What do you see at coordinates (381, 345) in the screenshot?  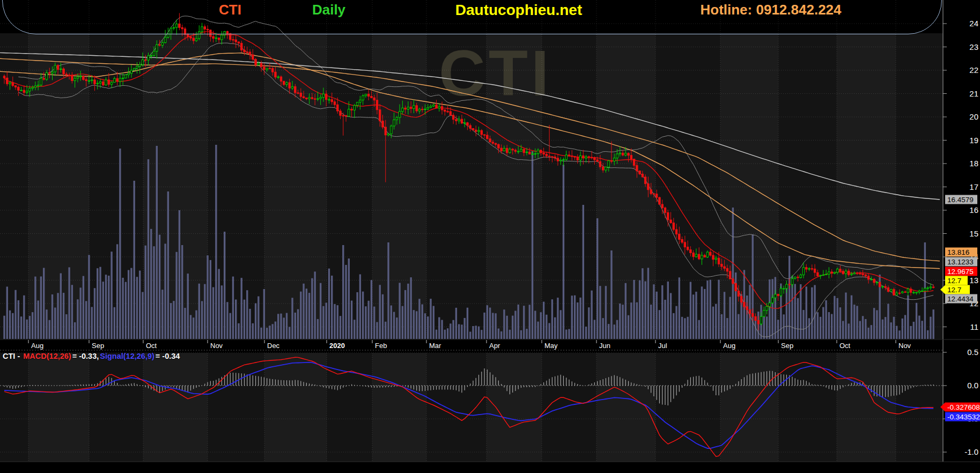 I see `date-label-Feb: Feb` at bounding box center [381, 345].